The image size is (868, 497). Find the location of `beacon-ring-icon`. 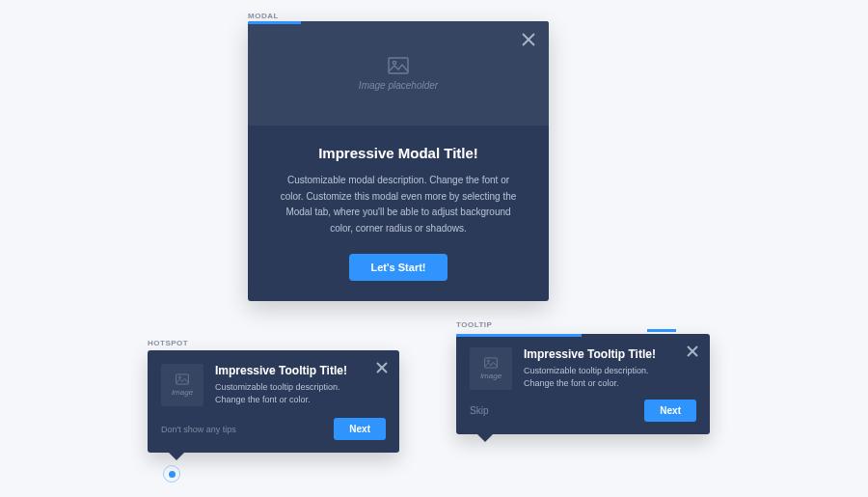

beacon-ring-icon is located at coordinates (172, 474).